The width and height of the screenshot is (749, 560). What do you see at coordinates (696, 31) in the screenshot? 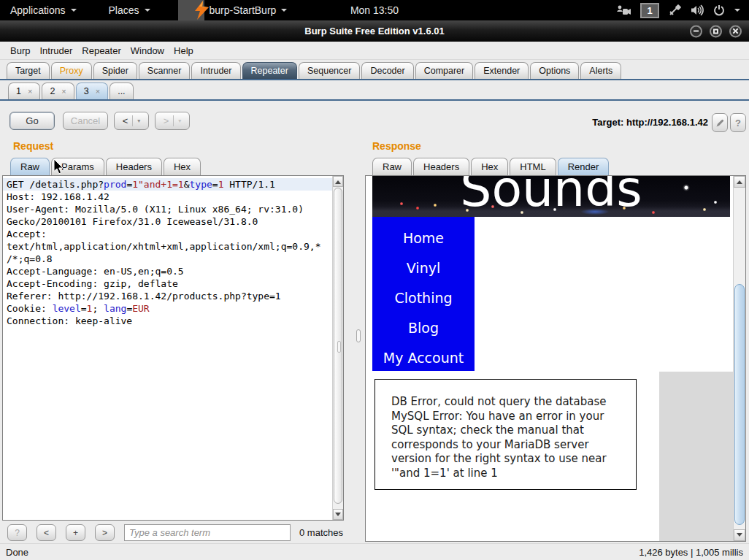
I see `minimize-button` at bounding box center [696, 31].